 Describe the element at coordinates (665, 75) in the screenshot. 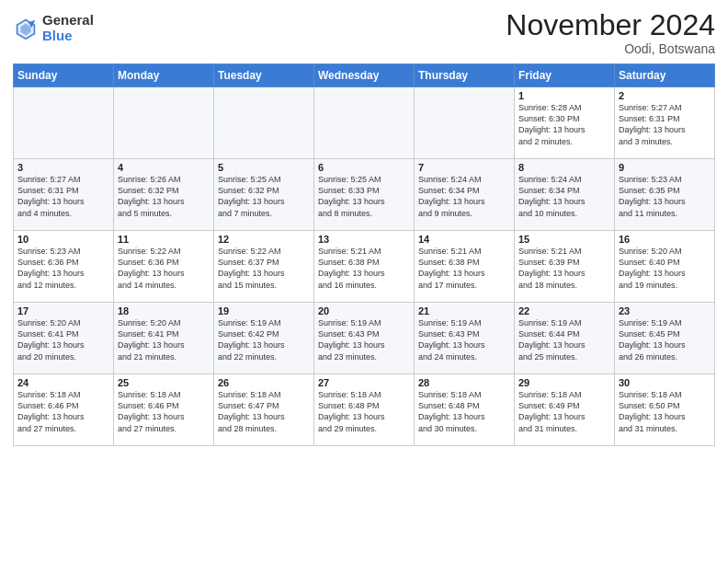

I see `weekday-header-saturday: Saturday` at that location.